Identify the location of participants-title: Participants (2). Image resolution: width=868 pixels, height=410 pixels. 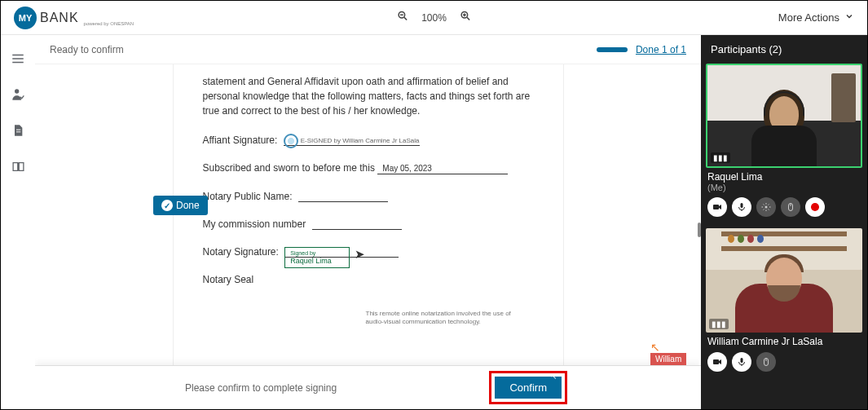
(784, 49).